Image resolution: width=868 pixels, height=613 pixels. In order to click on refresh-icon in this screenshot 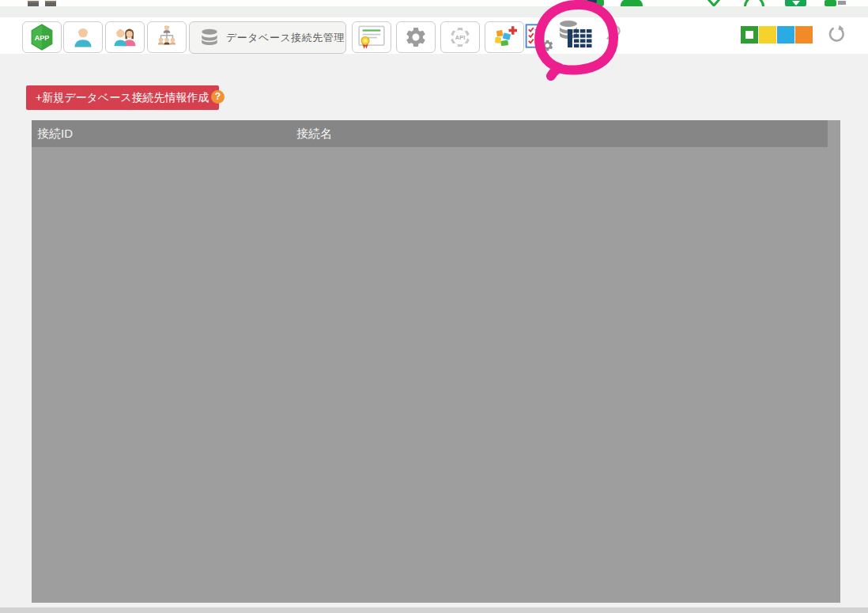, I will do `click(836, 35)`.